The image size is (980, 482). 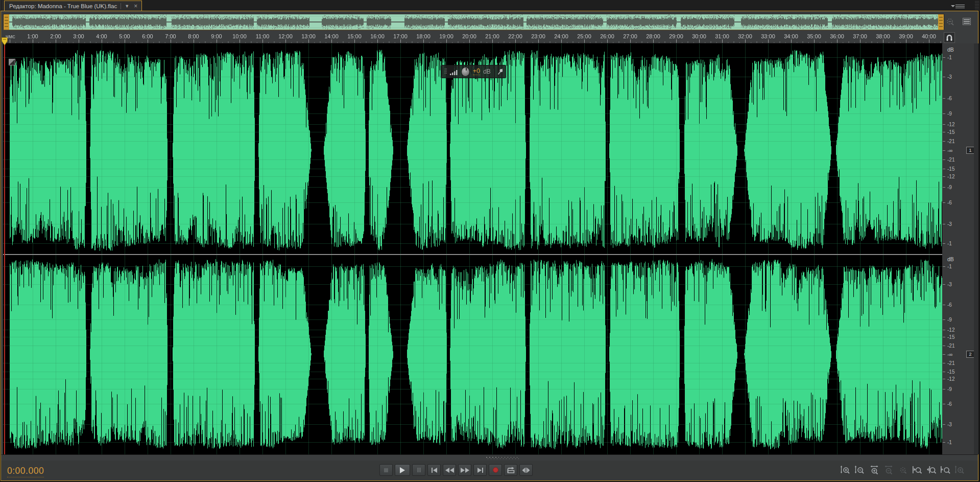 What do you see at coordinates (489, 470) in the screenshot?
I see `transport-bar: 0:00.000` at bounding box center [489, 470].